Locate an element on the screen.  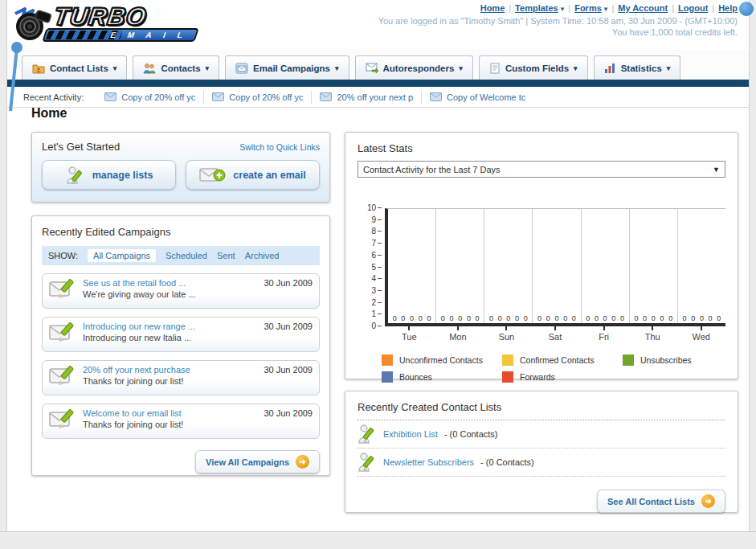
chart-plot: 00000000000000000000000000000000000 is located at coordinates (555, 267).